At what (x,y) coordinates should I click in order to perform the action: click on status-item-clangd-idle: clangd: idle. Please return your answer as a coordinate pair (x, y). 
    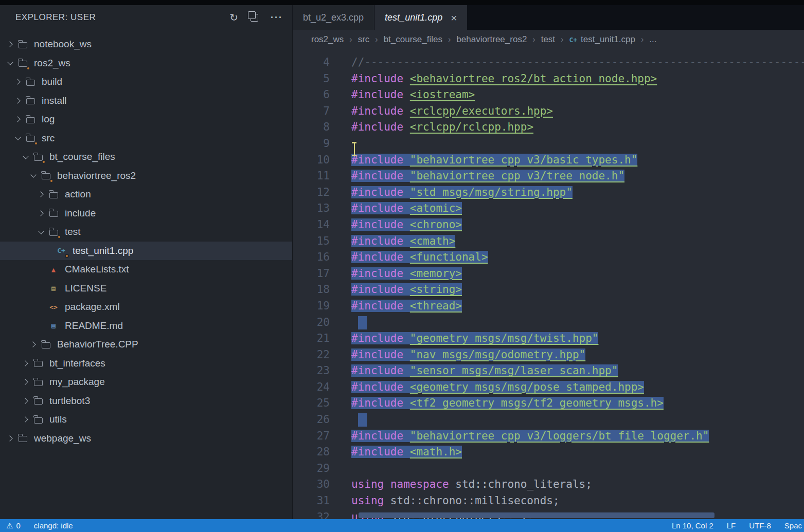
    Looking at the image, I should click on (53, 525).